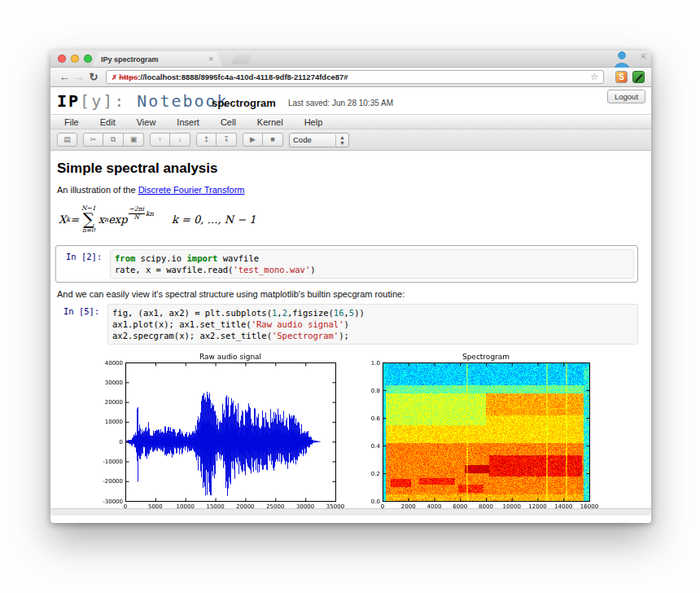  Describe the element at coordinates (85, 264) in the screenshot. I see `input-prompt: In [2]:` at that location.